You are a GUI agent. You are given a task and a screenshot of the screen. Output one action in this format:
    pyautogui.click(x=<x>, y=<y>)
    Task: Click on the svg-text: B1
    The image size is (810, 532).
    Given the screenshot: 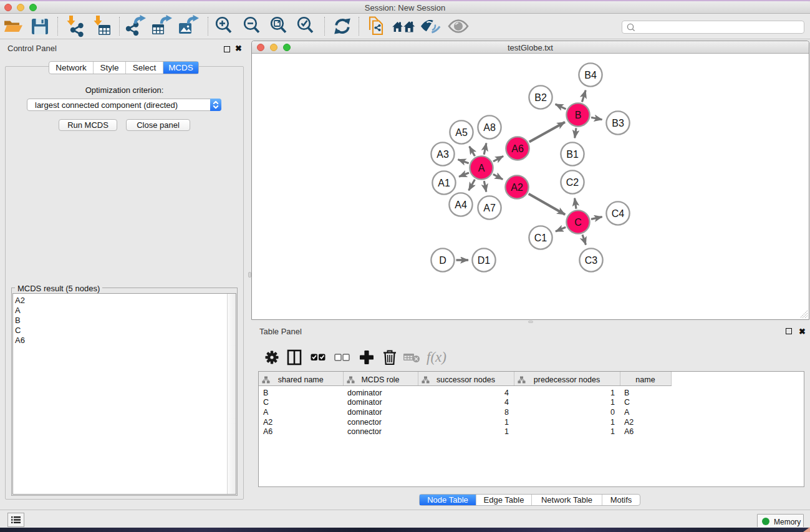 What is the action you would take?
    pyautogui.click(x=572, y=155)
    